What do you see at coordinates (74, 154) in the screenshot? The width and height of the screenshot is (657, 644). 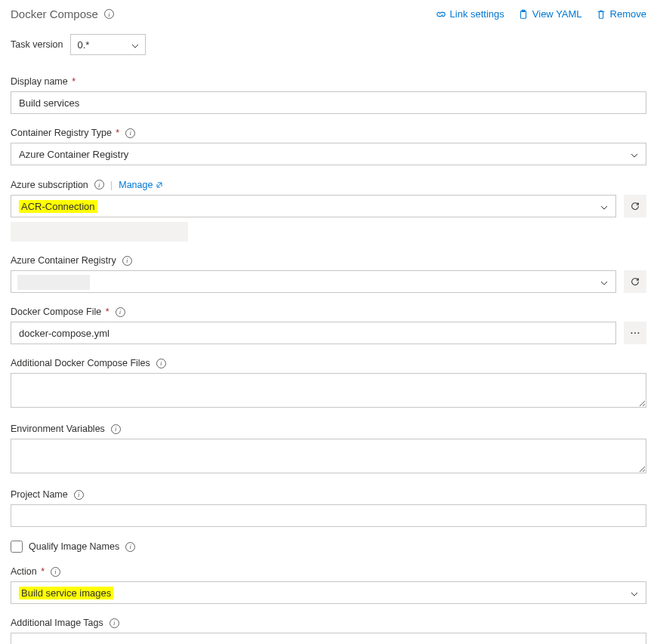 I see `container-registry-type-value: Azure Container Registry` at bounding box center [74, 154].